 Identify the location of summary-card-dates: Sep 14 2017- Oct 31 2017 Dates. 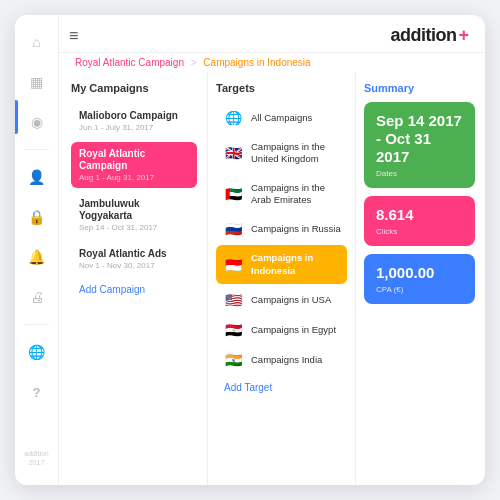
(420, 145).